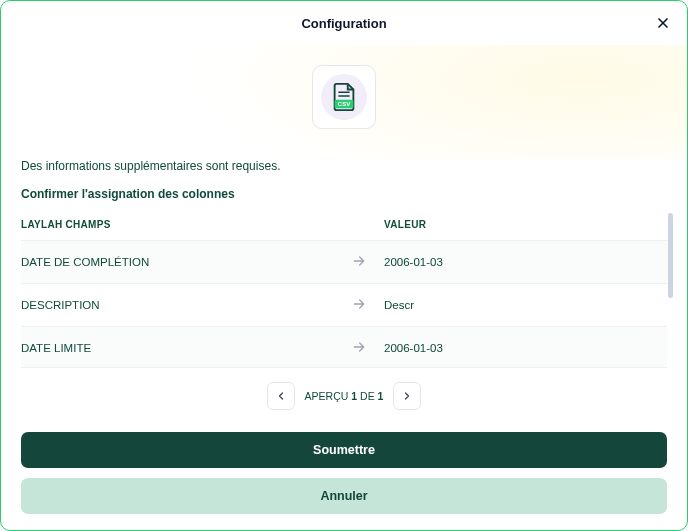 The image size is (688, 531). I want to click on table-row: DATE DE COMPLÉTION2006-01-03, so click(344, 262).